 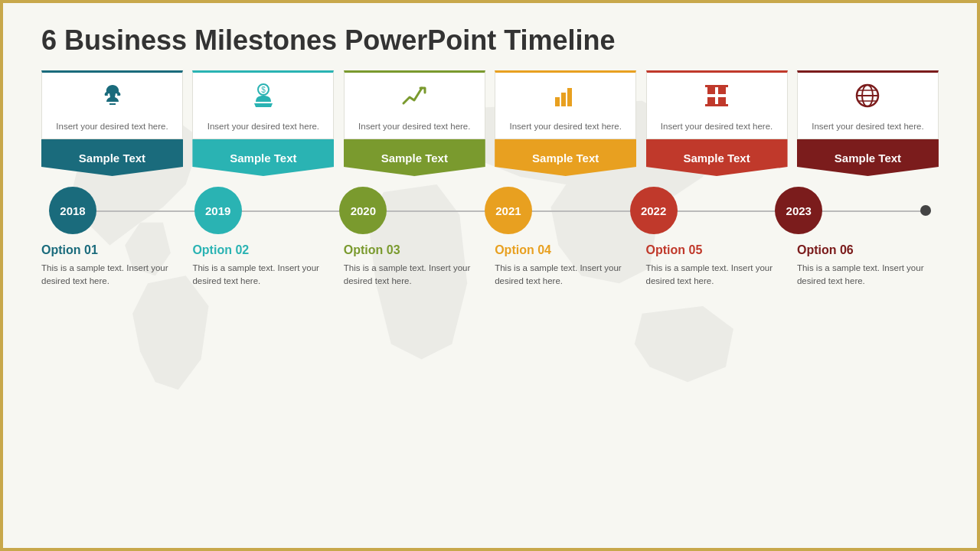 I want to click on milestone-col-3: Insert your desired text here. Sample Te…, so click(x=415, y=123).